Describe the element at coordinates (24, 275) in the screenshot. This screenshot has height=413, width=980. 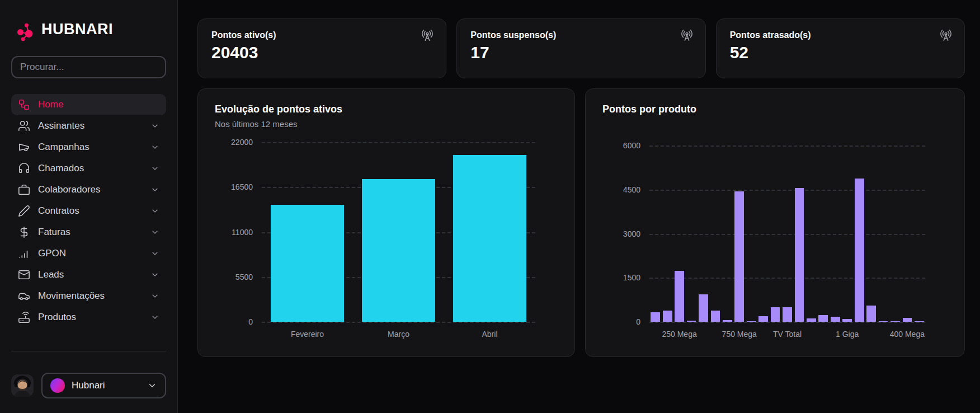
I see `mail-icon` at that location.